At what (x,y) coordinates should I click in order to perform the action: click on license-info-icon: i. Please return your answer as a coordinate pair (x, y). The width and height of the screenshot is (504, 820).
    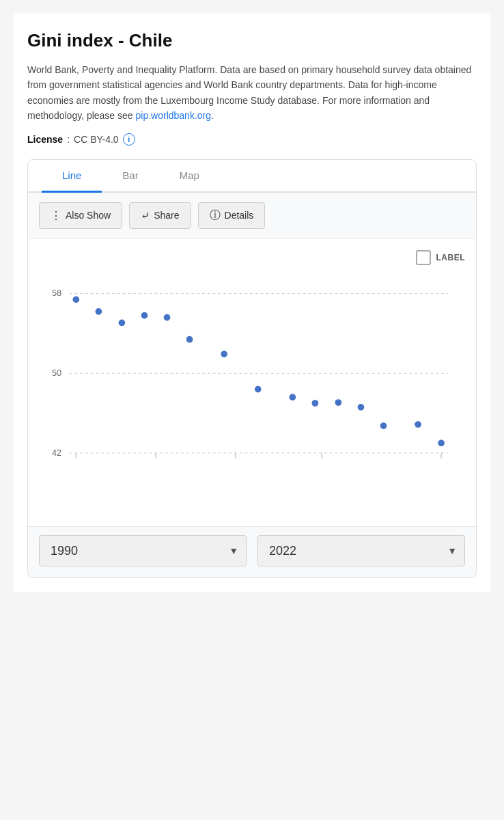
    Looking at the image, I should click on (129, 139).